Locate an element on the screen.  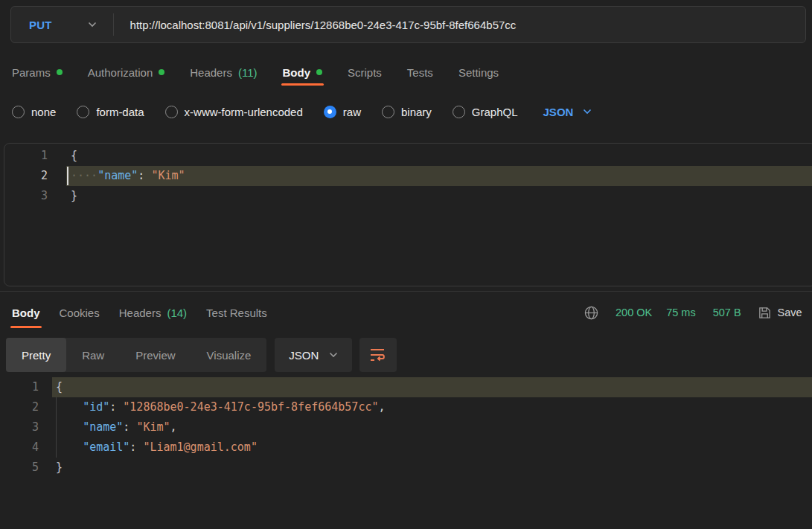
body-type-selector: none form-data x-www-form-urlencoded raw… is located at coordinates (302, 112).